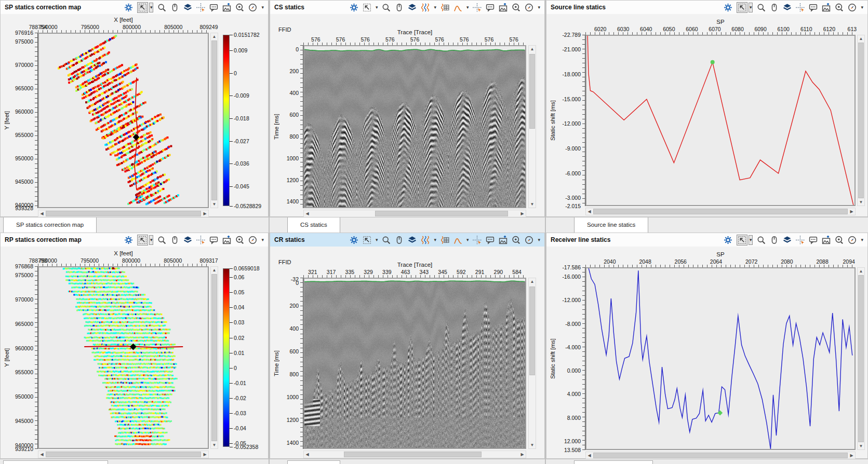 This screenshot has width=868, height=464. Describe the element at coordinates (720, 120) in the screenshot. I see `source-line-chart-canvas` at that location.